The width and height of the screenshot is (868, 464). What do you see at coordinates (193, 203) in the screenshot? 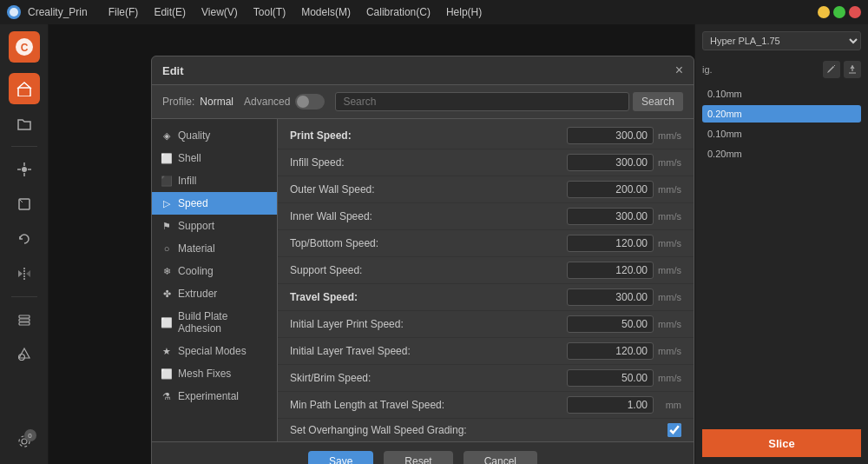
I see `cat-label-speed: Speed` at bounding box center [193, 203].